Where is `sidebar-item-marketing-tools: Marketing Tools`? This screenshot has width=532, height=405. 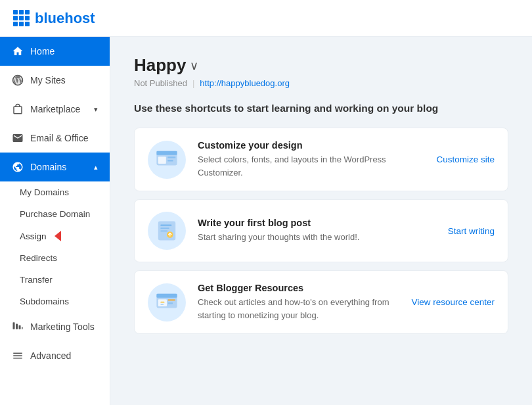
sidebar-item-marketing-tools: Marketing Tools is located at coordinates (55, 327).